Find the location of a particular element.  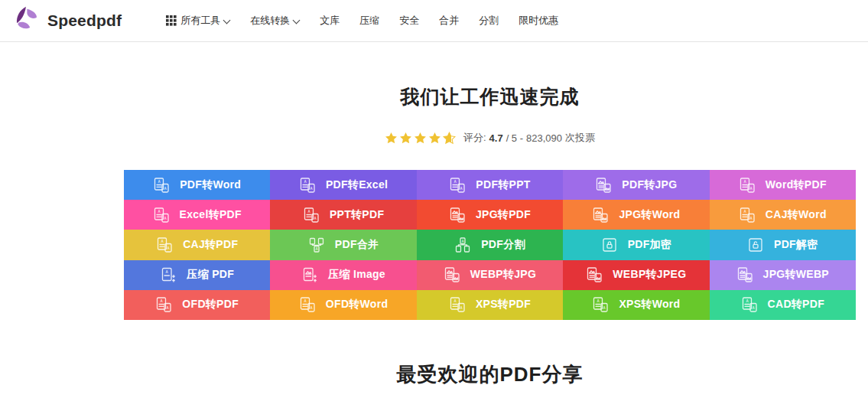

tool-card-XPS转PDF: AAXPS转PDF is located at coordinates (489, 305).